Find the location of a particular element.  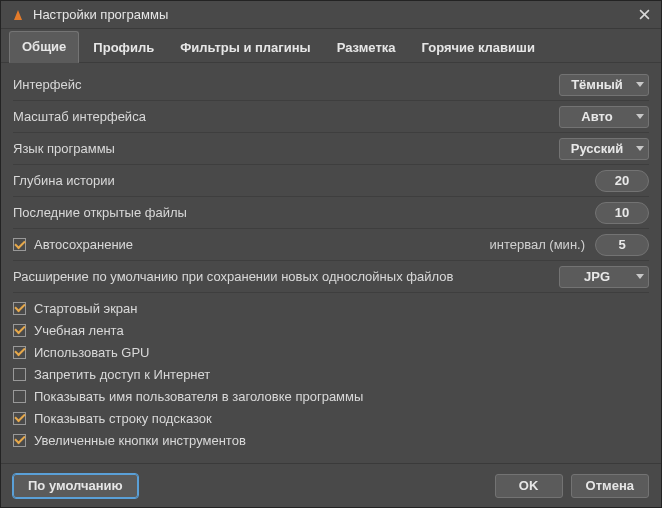

row-recent: Последние открытые файлы 10 is located at coordinates (331, 213).